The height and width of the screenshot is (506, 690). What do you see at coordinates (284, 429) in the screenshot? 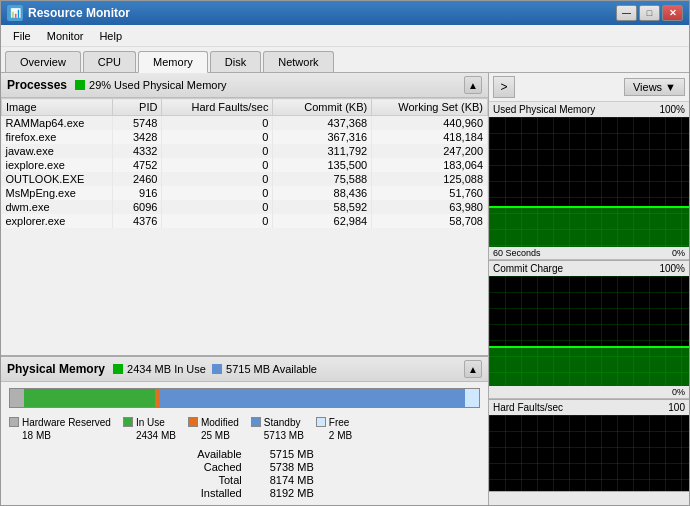
I see `legend-text-standby: Standby5713 MB` at bounding box center [284, 429].